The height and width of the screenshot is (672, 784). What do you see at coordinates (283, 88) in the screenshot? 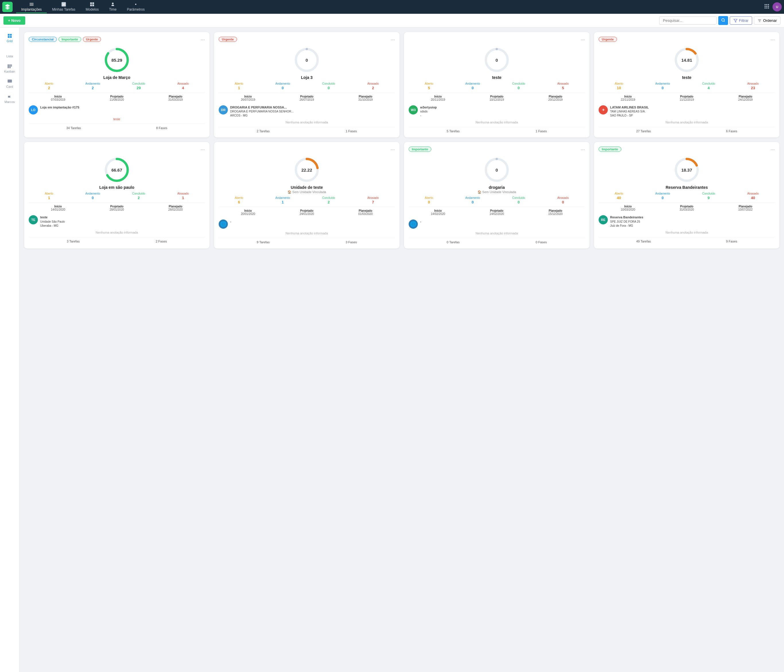
I see `stat-andamento-value: 0` at bounding box center [283, 88].